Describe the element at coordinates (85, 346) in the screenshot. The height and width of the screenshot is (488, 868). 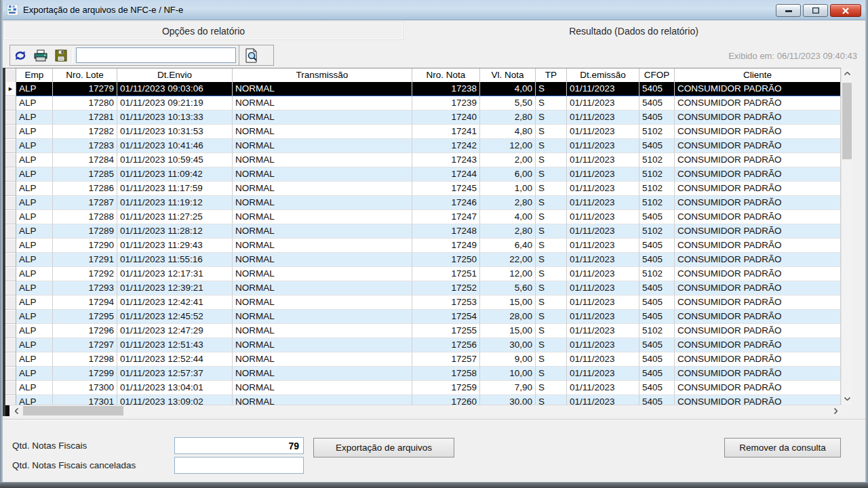
I see `cell-lote: 17297` at that location.